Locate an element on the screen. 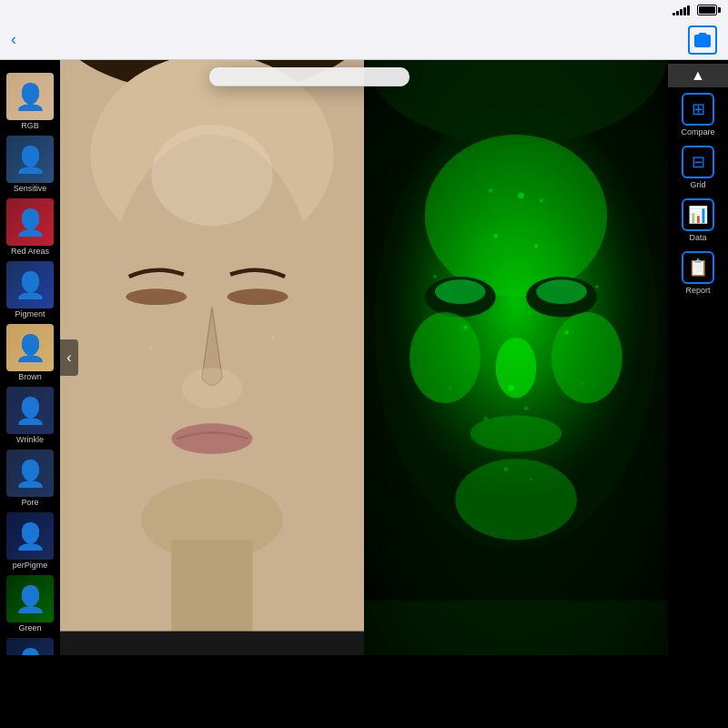  sidebar-thumb-acne: 👤 Acne is located at coordinates (30, 646).